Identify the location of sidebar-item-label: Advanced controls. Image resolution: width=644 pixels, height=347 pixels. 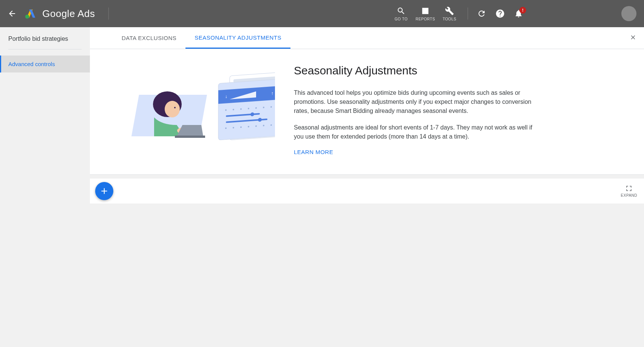
(32, 64).